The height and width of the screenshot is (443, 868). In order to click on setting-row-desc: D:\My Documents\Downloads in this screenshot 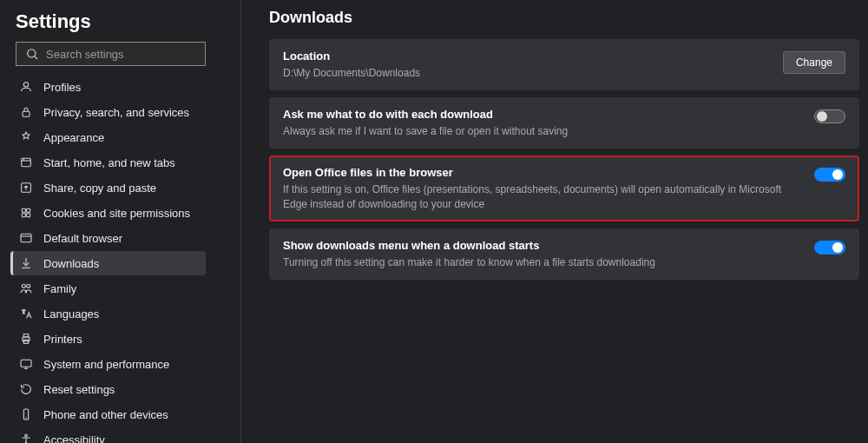, I will do `click(527, 73)`.